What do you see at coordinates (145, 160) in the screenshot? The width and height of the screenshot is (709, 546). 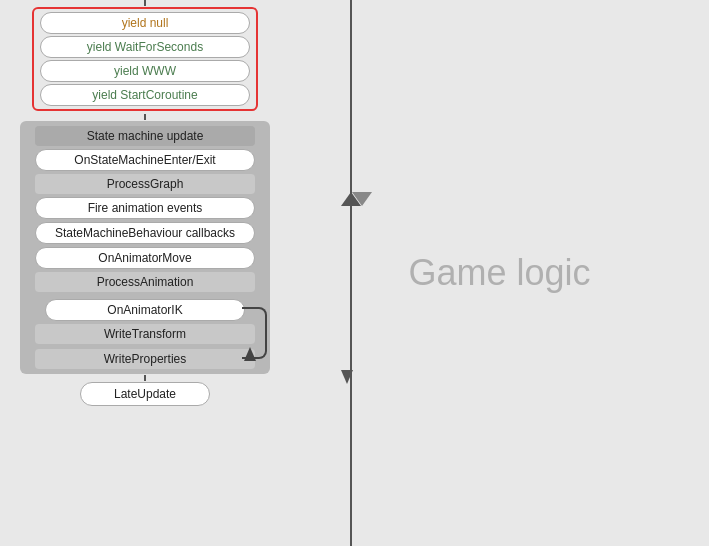 I see `on-state-machine-node: OnStateMachineEnter/Exit` at bounding box center [145, 160].